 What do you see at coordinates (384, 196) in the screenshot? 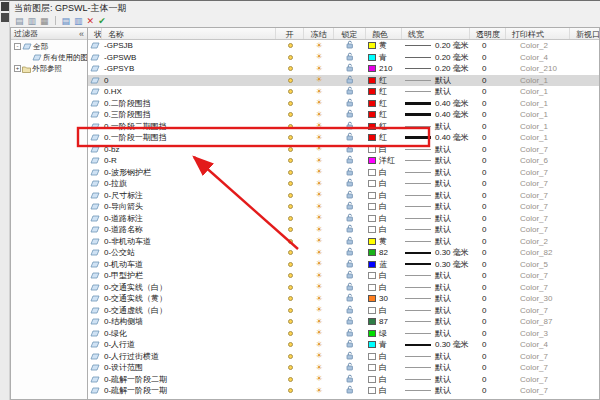
I see `layer-color-cell: 白` at bounding box center [384, 196].